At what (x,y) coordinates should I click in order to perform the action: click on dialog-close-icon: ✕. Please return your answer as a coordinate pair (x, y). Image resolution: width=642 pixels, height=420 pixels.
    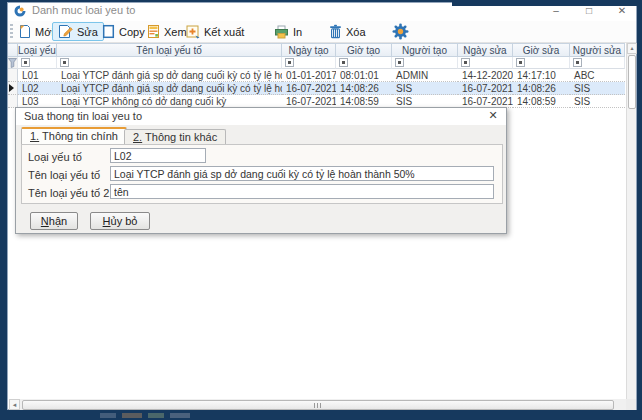
    Looking at the image, I should click on (493, 116).